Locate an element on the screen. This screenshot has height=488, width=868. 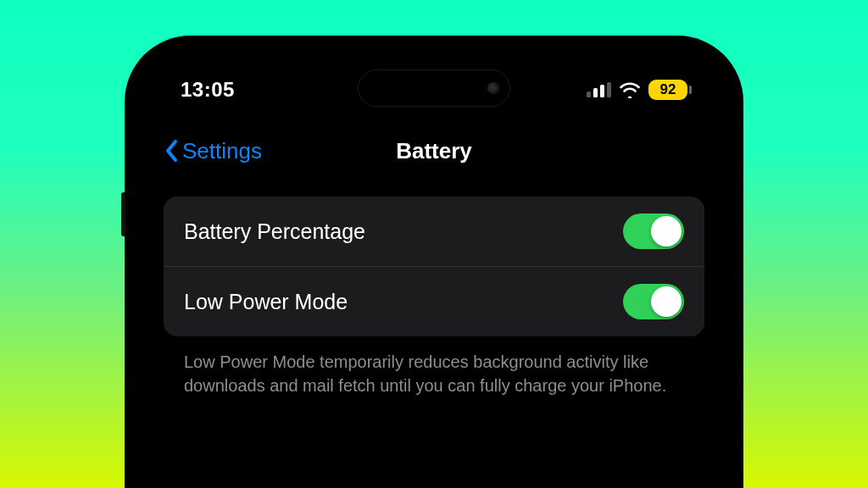
signal-icon is located at coordinates (598, 90).